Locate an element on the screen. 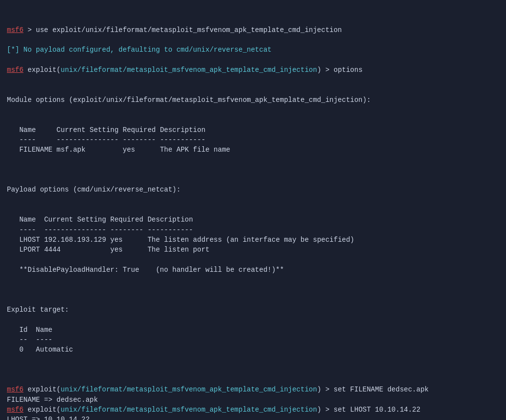 This screenshot has width=506, height=420. exploit-target-header: Exploit target: is located at coordinates (38, 310).